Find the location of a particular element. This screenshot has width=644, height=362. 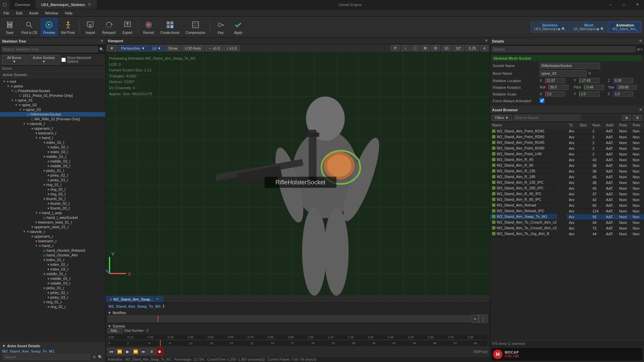

mesh-mode-tab: Mesh SK_Mannequin ▶ 🔍 is located at coordinates (589, 27).